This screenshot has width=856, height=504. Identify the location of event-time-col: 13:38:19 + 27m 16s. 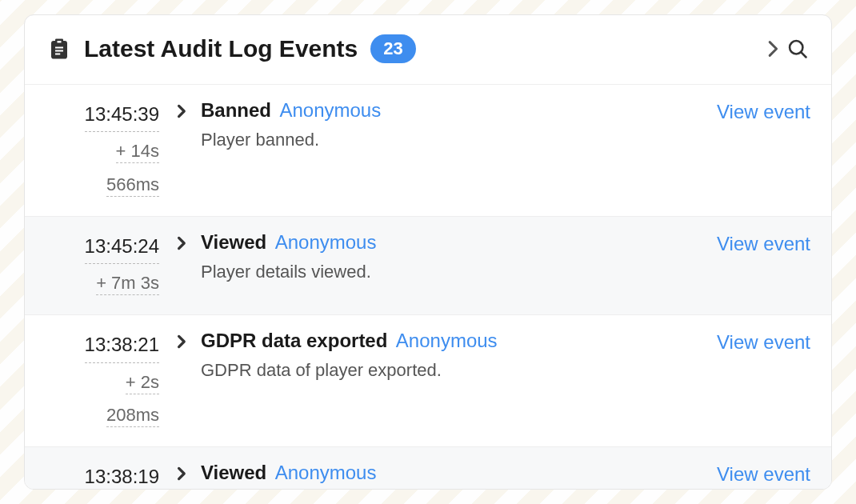
(101, 475).